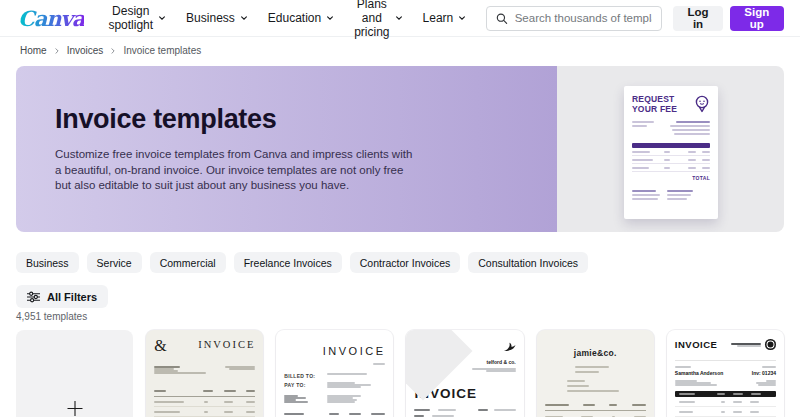 The width and height of the screenshot is (800, 417). Describe the element at coordinates (698, 18) in the screenshot. I see `login-button: Log in` at that location.